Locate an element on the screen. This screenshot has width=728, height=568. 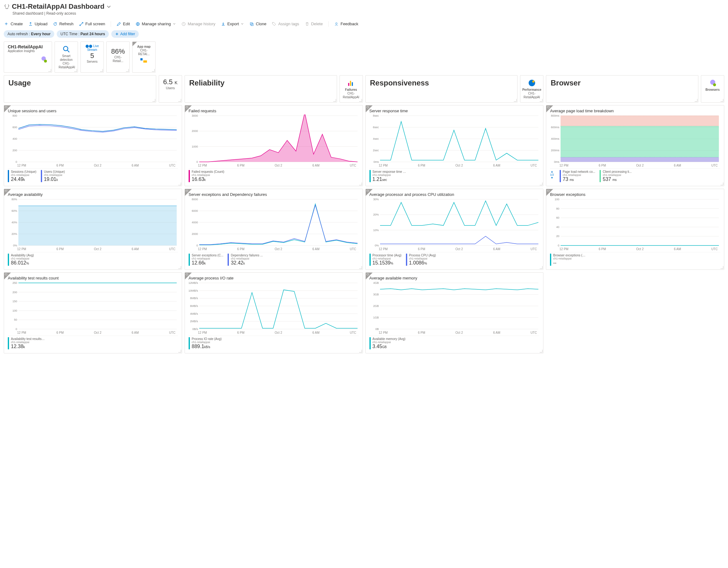
chart-availability-count: Availability test results count 05010015… is located at coordinates (93, 313).